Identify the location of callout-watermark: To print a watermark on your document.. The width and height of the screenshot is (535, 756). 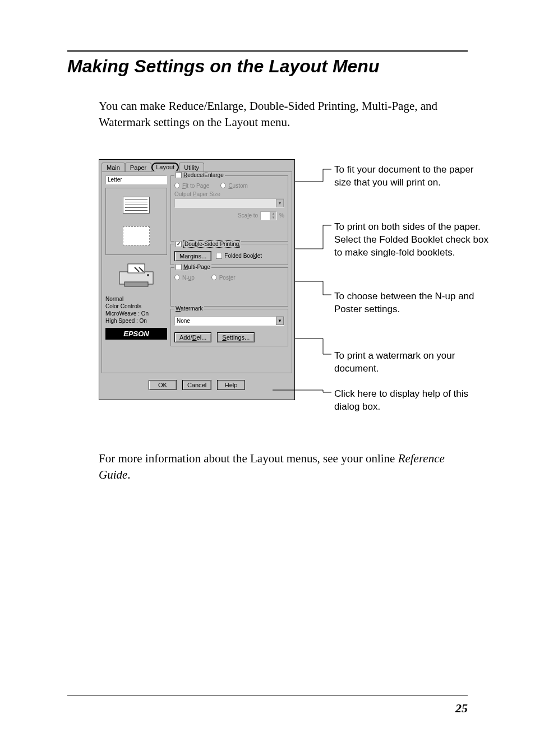
(413, 363).